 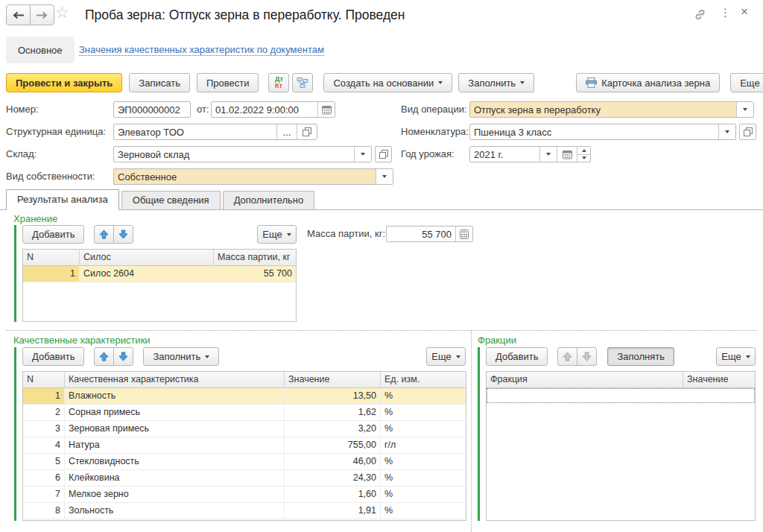 I want to click on nav-item-main: Основное, so click(x=40, y=50).